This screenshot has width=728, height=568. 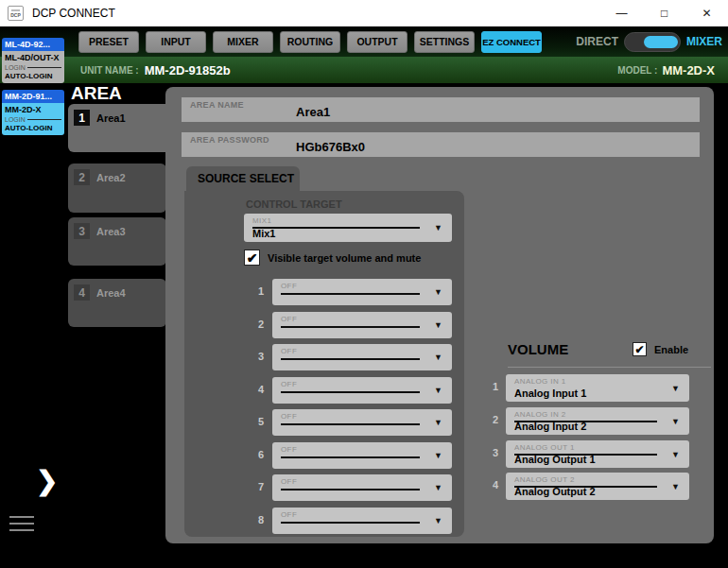 What do you see at coordinates (637, 70) in the screenshot?
I see `model-label: MODEL :` at bounding box center [637, 70].